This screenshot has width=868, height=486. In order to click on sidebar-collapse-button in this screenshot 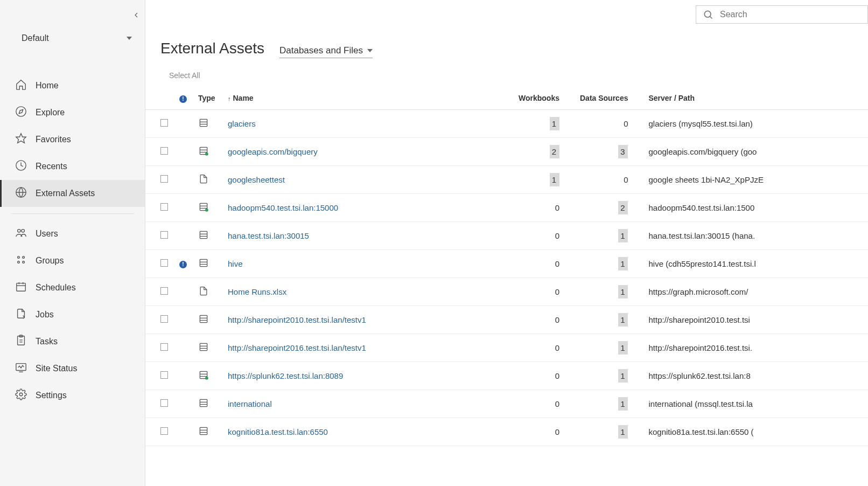, I will do `click(72, 12)`.